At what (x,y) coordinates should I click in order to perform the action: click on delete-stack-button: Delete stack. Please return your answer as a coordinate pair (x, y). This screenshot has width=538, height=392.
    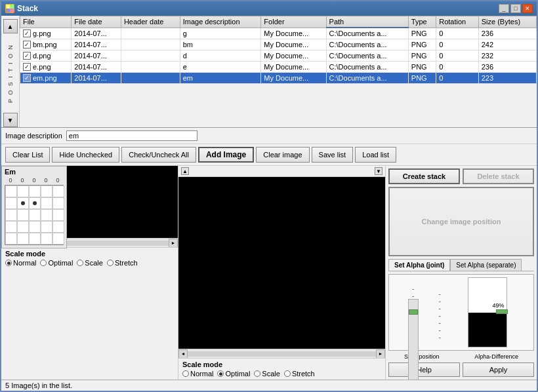
    Looking at the image, I should click on (499, 176).